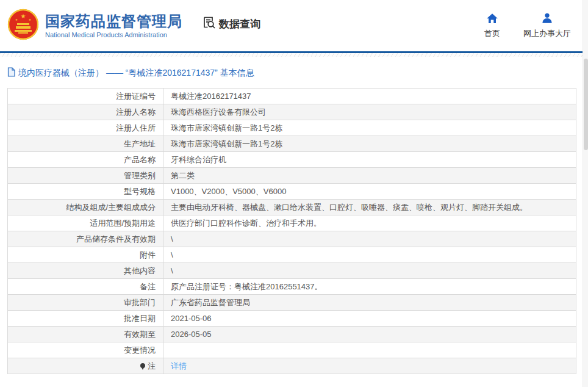 This screenshot has width=588, height=387. Describe the element at coordinates (370, 319) in the screenshot. I see `row-value: 2021-05-06` at that location.